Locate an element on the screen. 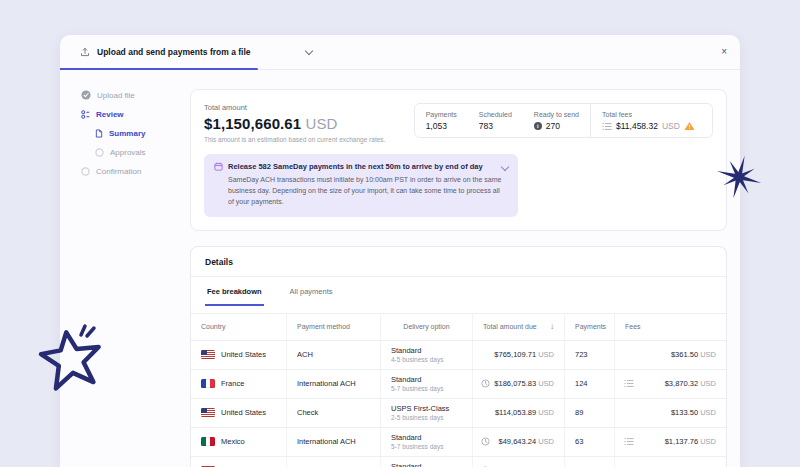 Image resolution: width=800 pixels, height=467 pixels. col-fees: Fees is located at coordinates (670, 327).